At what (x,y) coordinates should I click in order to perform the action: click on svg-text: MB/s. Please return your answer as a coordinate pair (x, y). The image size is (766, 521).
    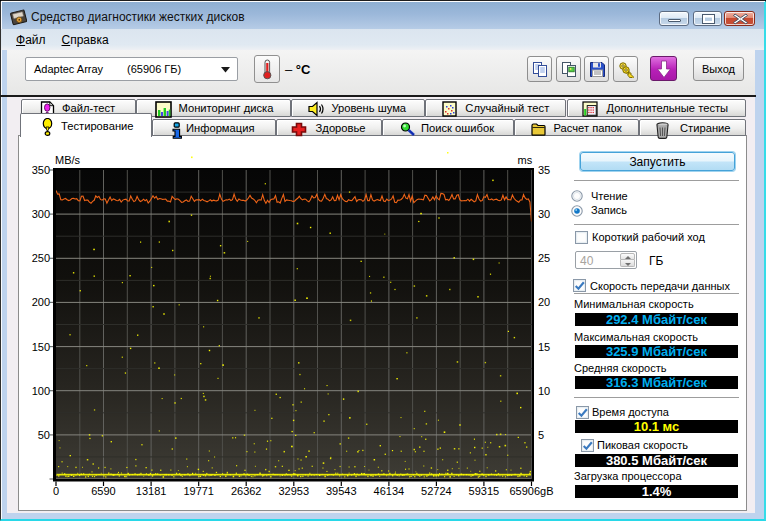
    Looking at the image, I should click on (68, 160).